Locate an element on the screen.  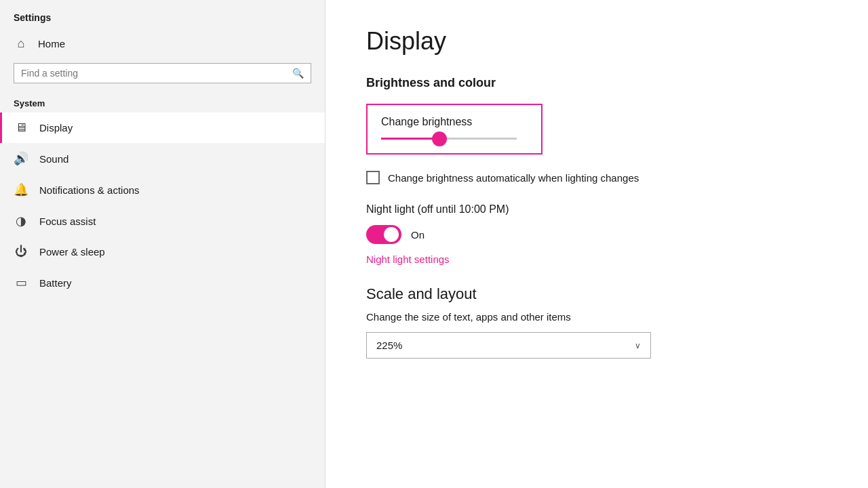
scale-layout-title: Scale and layout is located at coordinates (597, 294).